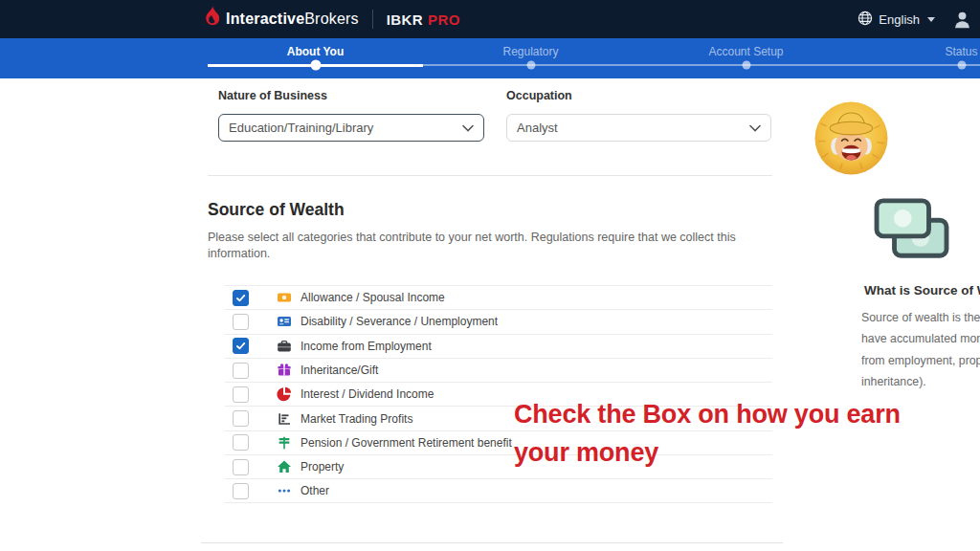 Image resolution: width=980 pixels, height=551 pixels. What do you see at coordinates (284, 443) in the screenshot?
I see `signpost-icon` at bounding box center [284, 443].